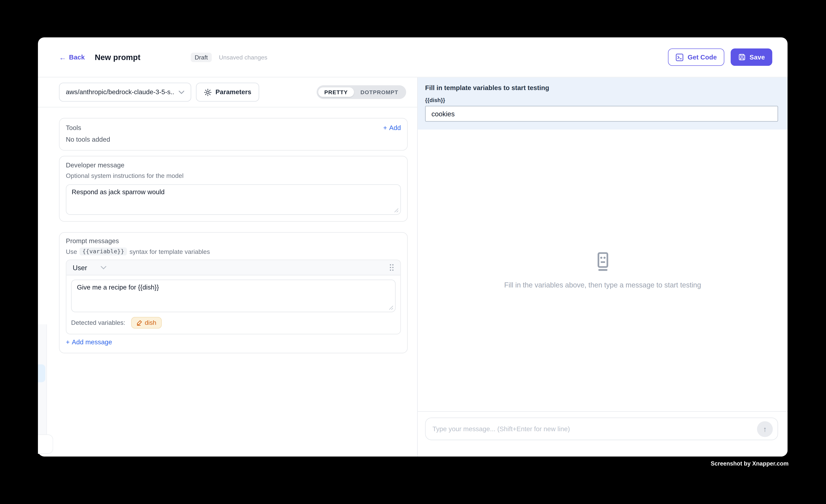 The image size is (826, 504). Describe the element at coordinates (233, 297) in the screenshot. I see `message-block: User` at that location.